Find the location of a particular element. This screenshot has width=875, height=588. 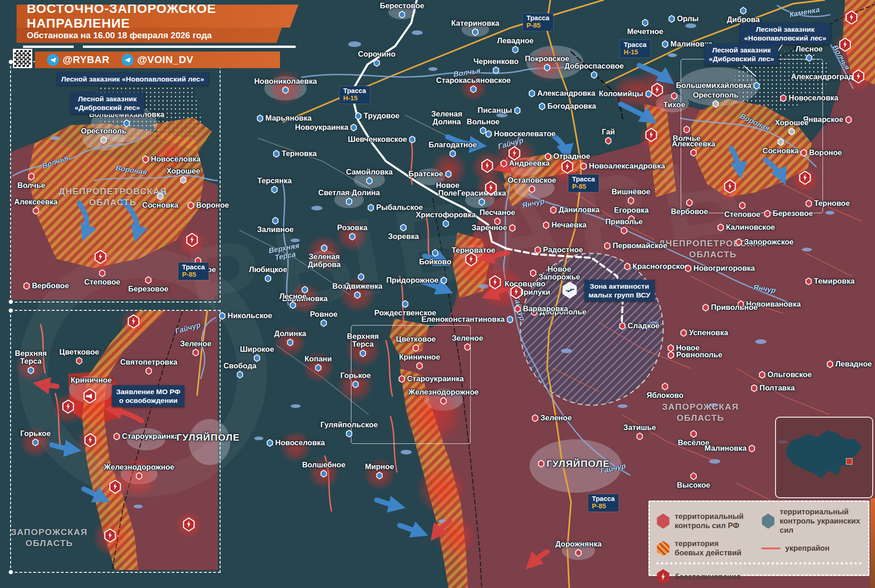

place-label: Березовое is located at coordinates (148, 289).